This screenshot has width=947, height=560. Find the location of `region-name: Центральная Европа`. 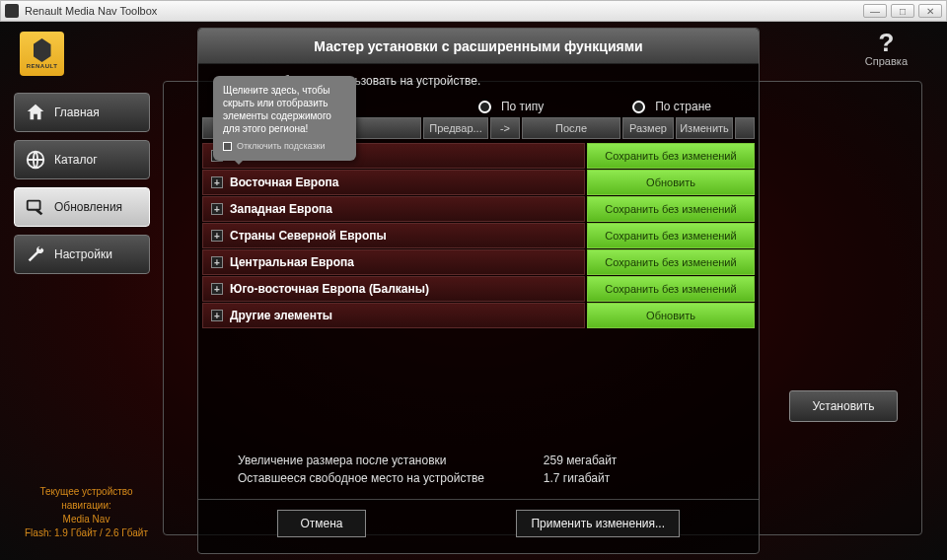

region-name: Центральная Европа is located at coordinates (292, 262).